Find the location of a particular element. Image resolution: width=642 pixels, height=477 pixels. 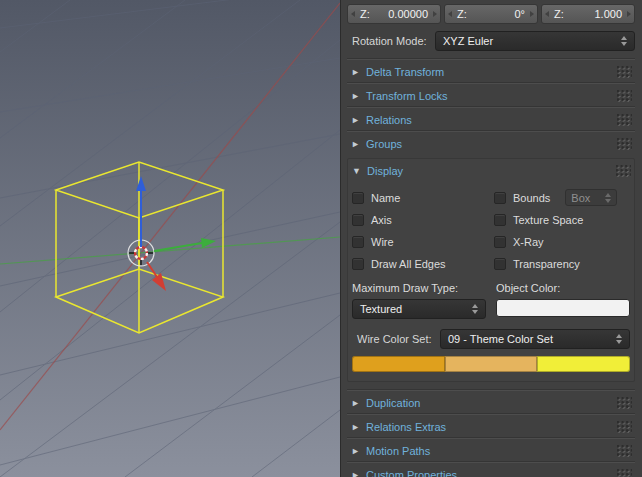

panel-title: Relations is located at coordinates (389, 120).